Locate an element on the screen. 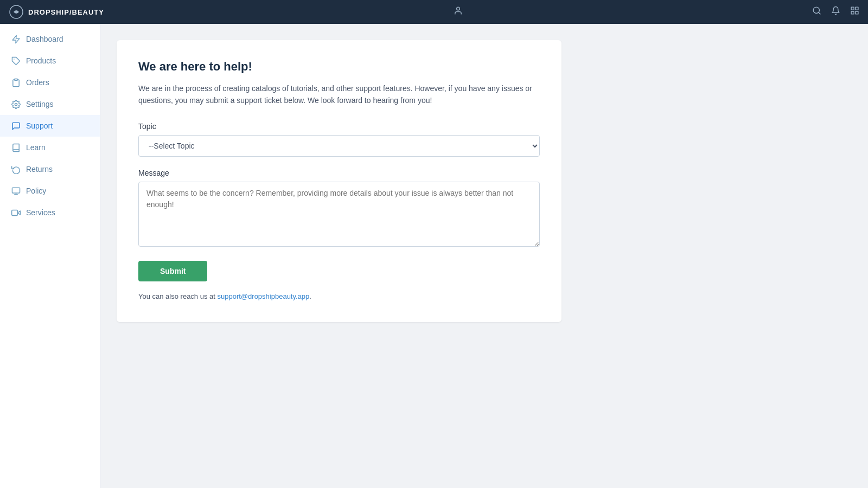  book-icon is located at coordinates (16, 147).